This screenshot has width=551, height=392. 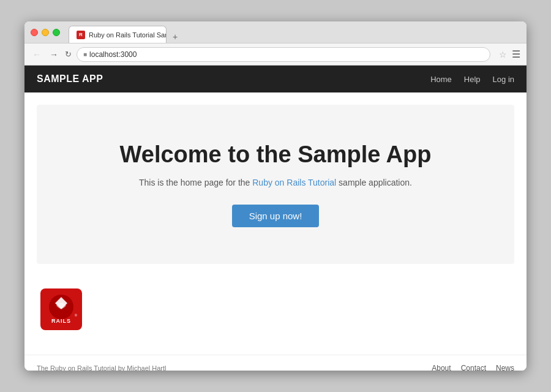 I want to click on nav-links: Home Help Log in, so click(x=473, y=80).